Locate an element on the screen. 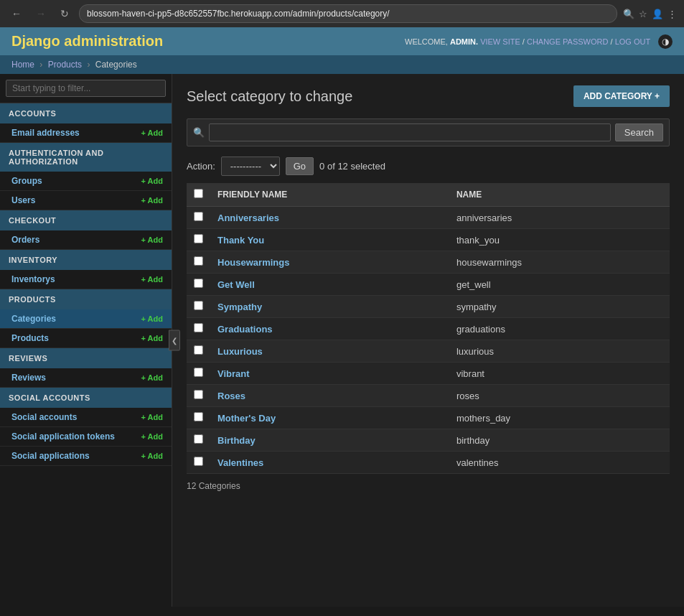  category-link: Thank You is located at coordinates (241, 240).